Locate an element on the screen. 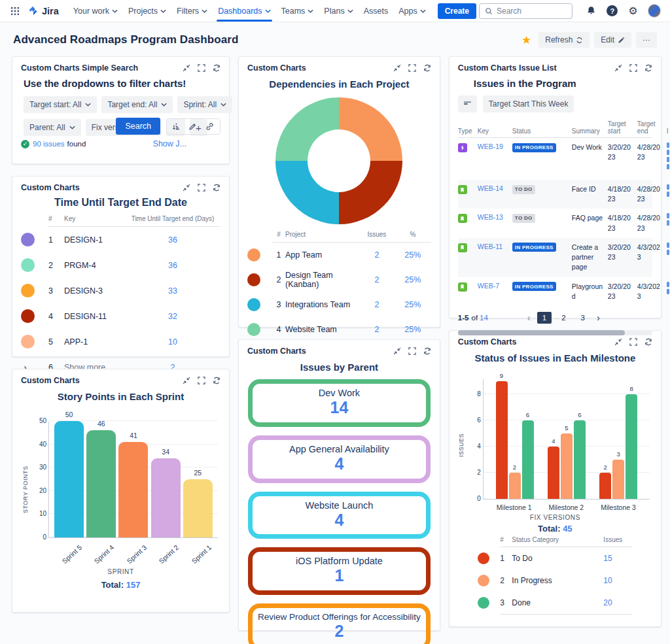 The height and width of the screenshot is (644, 670). legend-row: 3Done20 is located at coordinates (555, 603).